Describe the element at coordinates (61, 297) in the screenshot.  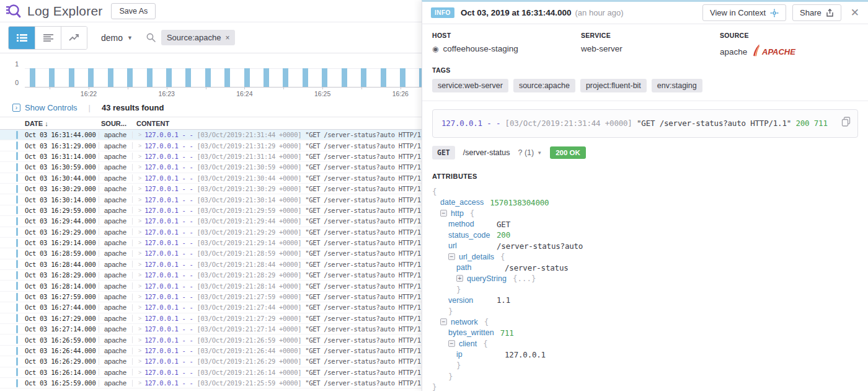
I see `cell-date: Oct 03 16:27:59.000` at that location.